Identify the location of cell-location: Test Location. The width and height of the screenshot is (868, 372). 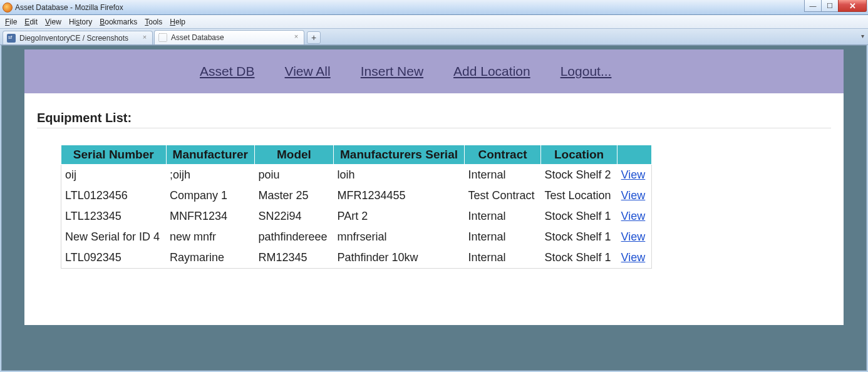
(579, 195).